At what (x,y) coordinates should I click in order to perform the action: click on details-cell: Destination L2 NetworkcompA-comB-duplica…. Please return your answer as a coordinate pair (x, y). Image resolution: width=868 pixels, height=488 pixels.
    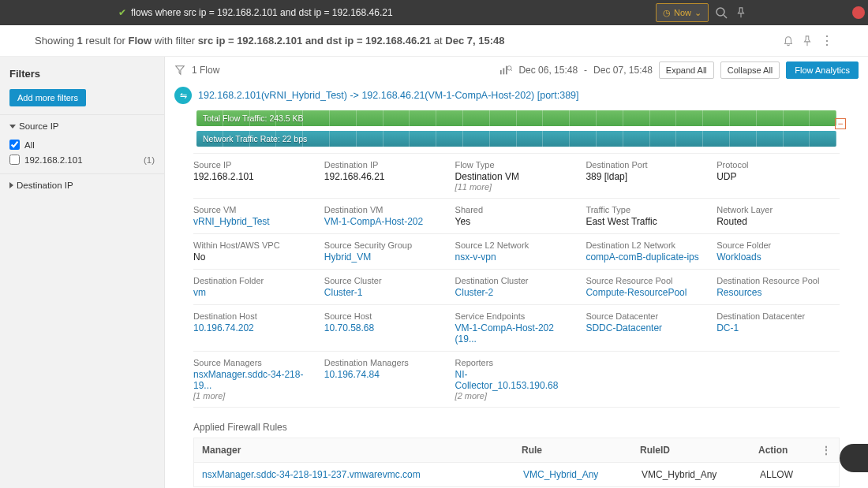
    Looking at the image, I should click on (643, 251).